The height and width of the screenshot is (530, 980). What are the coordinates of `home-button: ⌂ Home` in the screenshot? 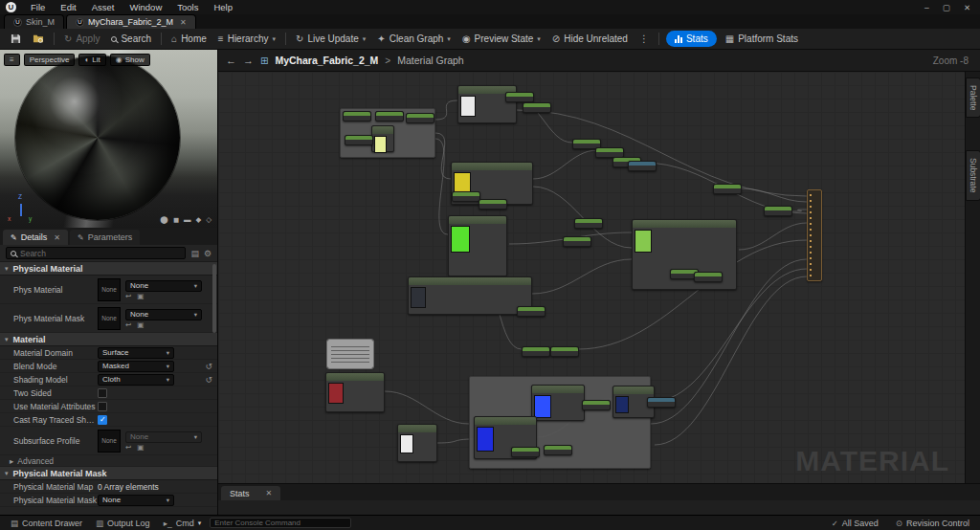 It's located at (189, 39).